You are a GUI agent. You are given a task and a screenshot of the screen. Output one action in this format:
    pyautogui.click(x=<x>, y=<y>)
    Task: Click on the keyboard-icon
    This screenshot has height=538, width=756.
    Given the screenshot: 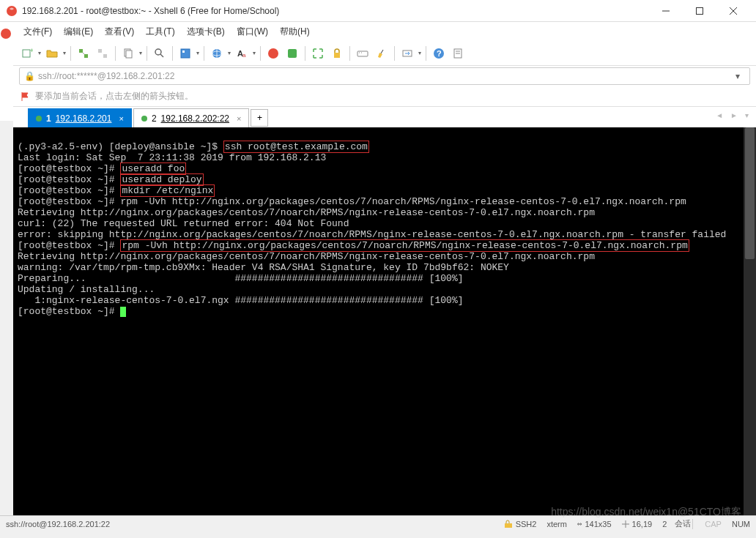 What is the action you would take?
    pyautogui.click(x=363, y=53)
    